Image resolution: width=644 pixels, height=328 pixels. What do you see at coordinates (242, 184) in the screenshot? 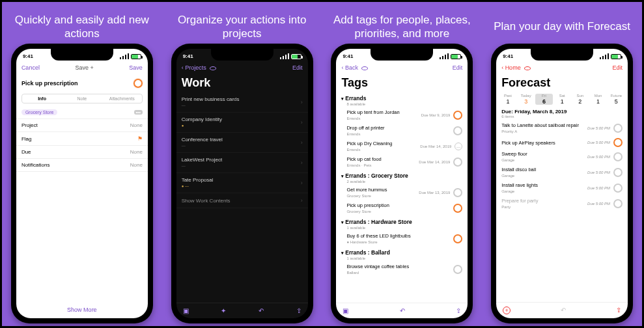
I see `list-item: Tate Proposal● —›` at bounding box center [242, 184].